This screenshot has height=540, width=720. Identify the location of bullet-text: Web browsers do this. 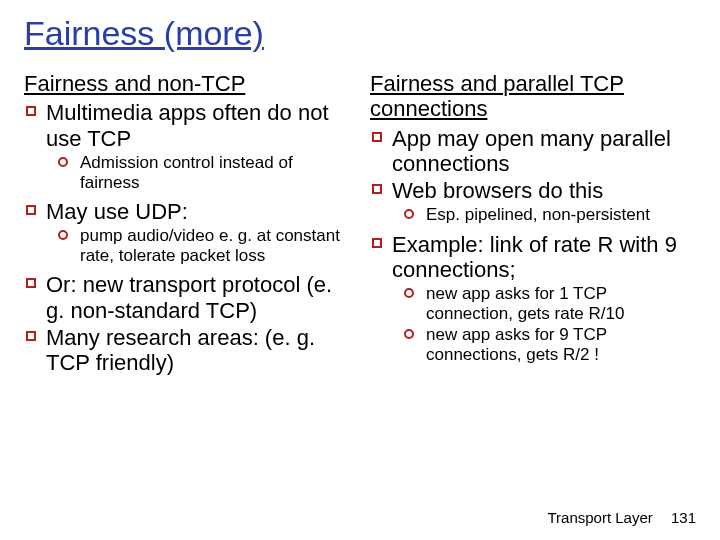
(498, 190).